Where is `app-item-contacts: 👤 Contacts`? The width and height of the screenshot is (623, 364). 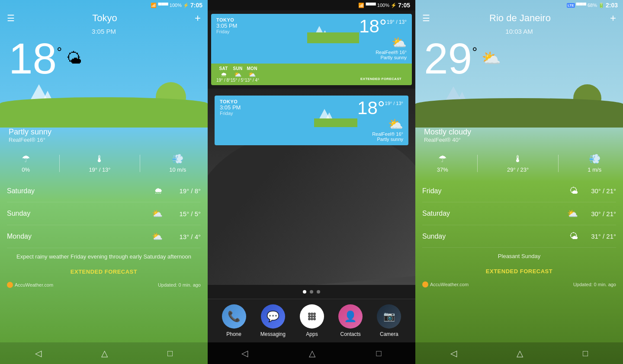 app-item-contacts: 👤 Contacts is located at coordinates (350, 321).